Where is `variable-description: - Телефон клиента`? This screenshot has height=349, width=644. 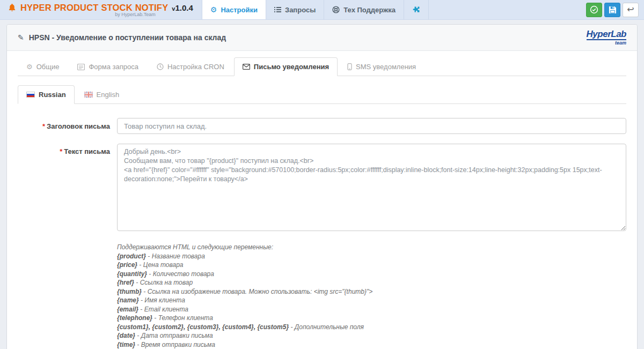
variable-description: - Телефон клиента is located at coordinates (182, 318).